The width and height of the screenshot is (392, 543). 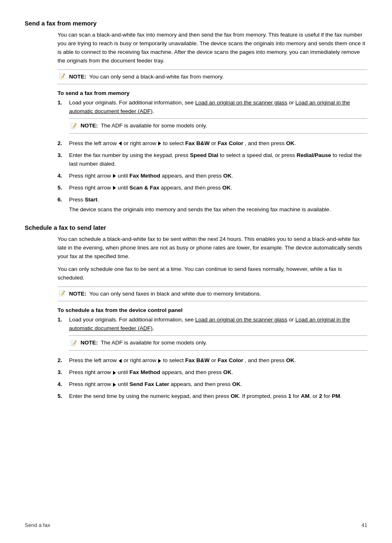 I want to click on note-label-1: NOTE:, so click(x=78, y=76).